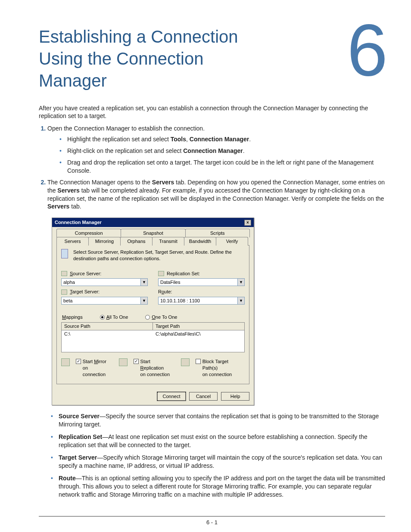 This screenshot has height=532, width=411. Describe the element at coordinates (65, 254) in the screenshot. I see `hint-icon` at that location.